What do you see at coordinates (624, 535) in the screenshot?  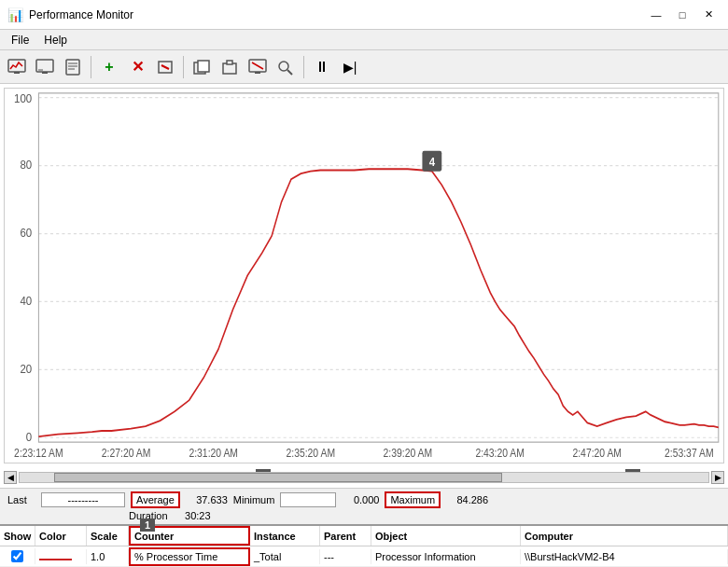 I see `col-header-computer: Computer` at bounding box center [624, 535].